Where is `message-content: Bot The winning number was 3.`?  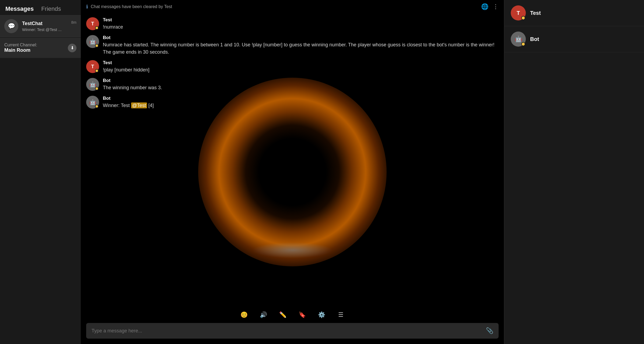 message-content: Bot The winning number was 3. is located at coordinates (301, 85).